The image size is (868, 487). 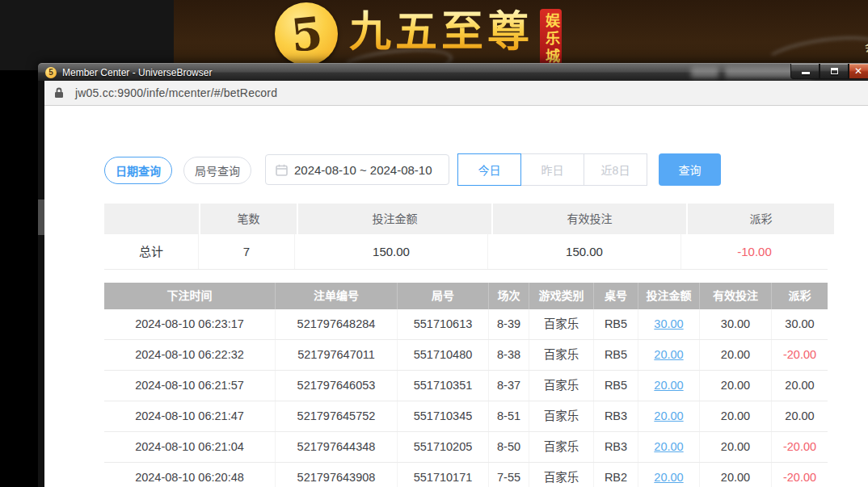 I want to click on cell-bet-time: 2024-08-10 06:23:17, so click(x=190, y=325).